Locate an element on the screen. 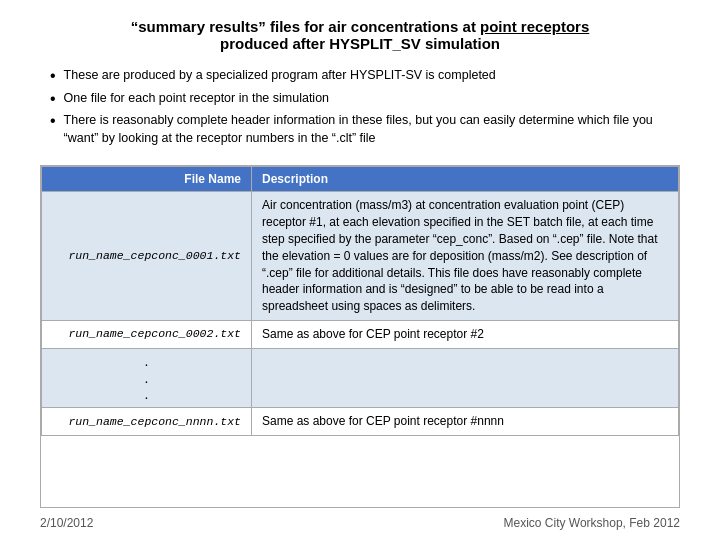 The height and width of the screenshot is (540, 720). title-section: “summary results” files for air concentr… is located at coordinates (360, 35).